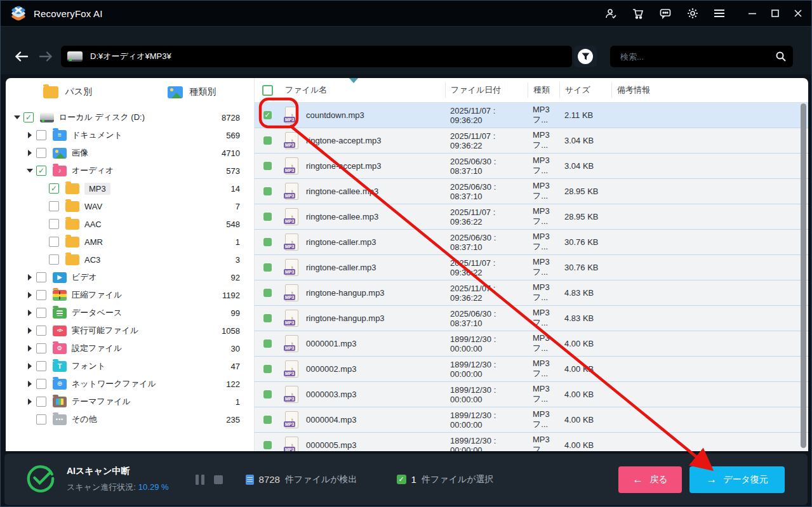 This screenshot has width=812, height=507. What do you see at coordinates (354, 81) in the screenshot?
I see `sort-indicator-icon` at bounding box center [354, 81].